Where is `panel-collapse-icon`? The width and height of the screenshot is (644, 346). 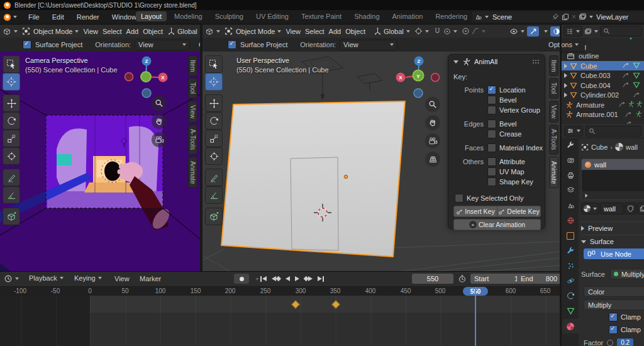 panel-collapse-icon is located at coordinates (456, 62).